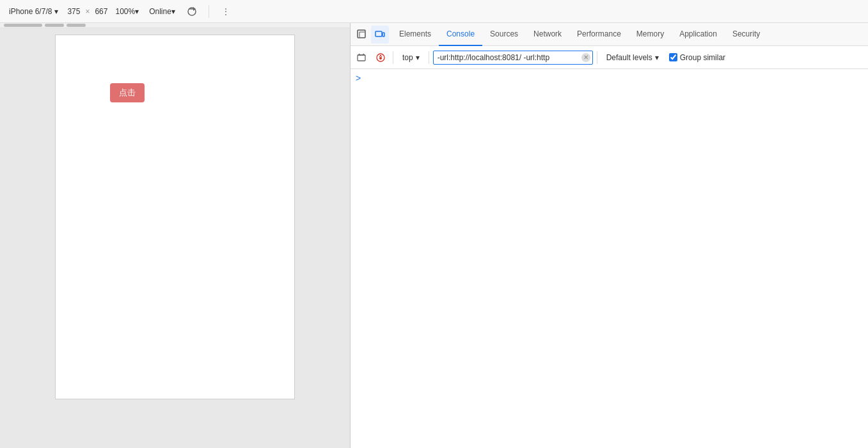 This screenshot has height=448, width=868. Describe the element at coordinates (162, 12) in the screenshot. I see `network-selector: Online ▾` at that location.